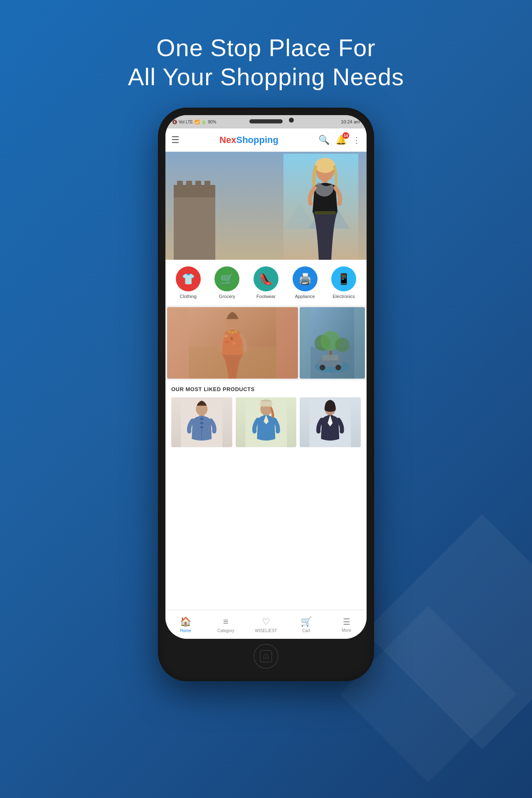 The height and width of the screenshot is (798, 532). I want to click on wiseliest-nav-label: WISELIEST, so click(266, 631).